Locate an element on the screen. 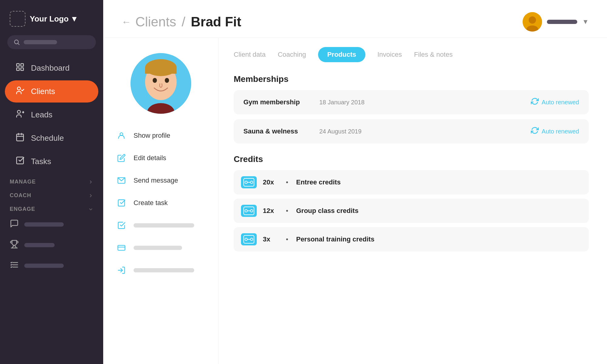 The width and height of the screenshot is (607, 364). engage-expand-icon is located at coordinates (91, 209).